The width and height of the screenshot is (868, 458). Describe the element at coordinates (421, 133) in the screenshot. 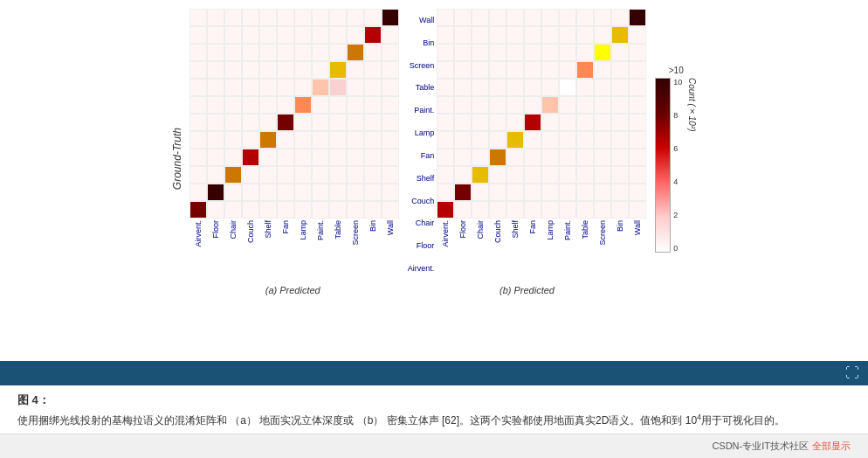

I see `y-label: Lamp` at that location.